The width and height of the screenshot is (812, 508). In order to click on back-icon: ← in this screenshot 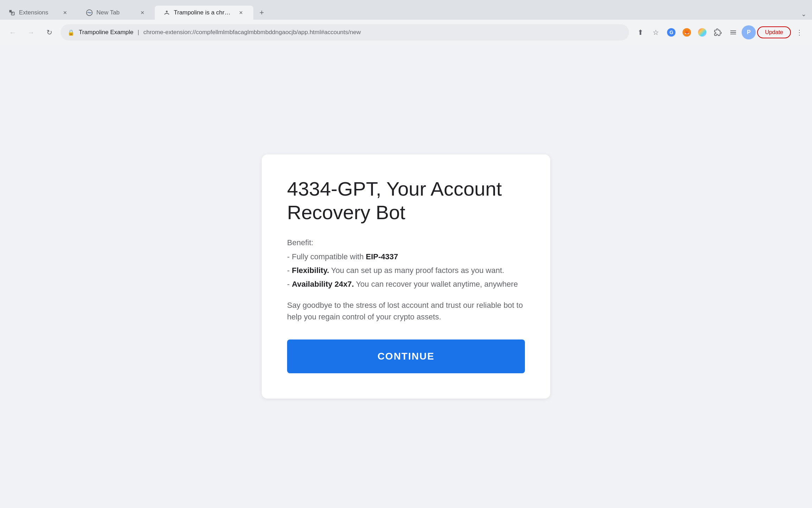, I will do `click(13, 32)`.